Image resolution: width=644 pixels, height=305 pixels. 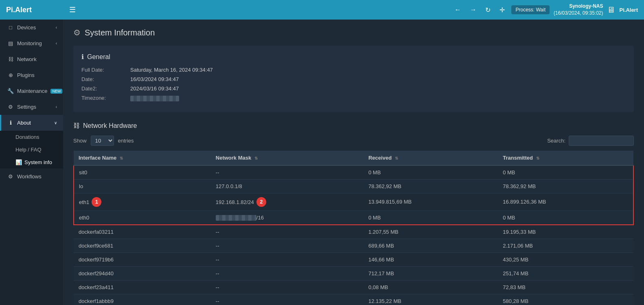 What do you see at coordinates (142, 300) in the screenshot?
I see `cell-interface: dockerf1abbb9` at bounding box center [142, 300].